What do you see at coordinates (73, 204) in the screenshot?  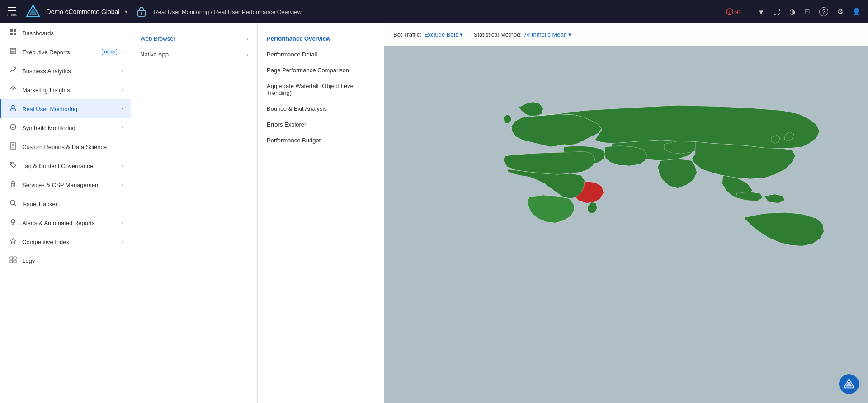 I see `sidebar-label-issue-tracker: Issue Tracker` at bounding box center [73, 204].